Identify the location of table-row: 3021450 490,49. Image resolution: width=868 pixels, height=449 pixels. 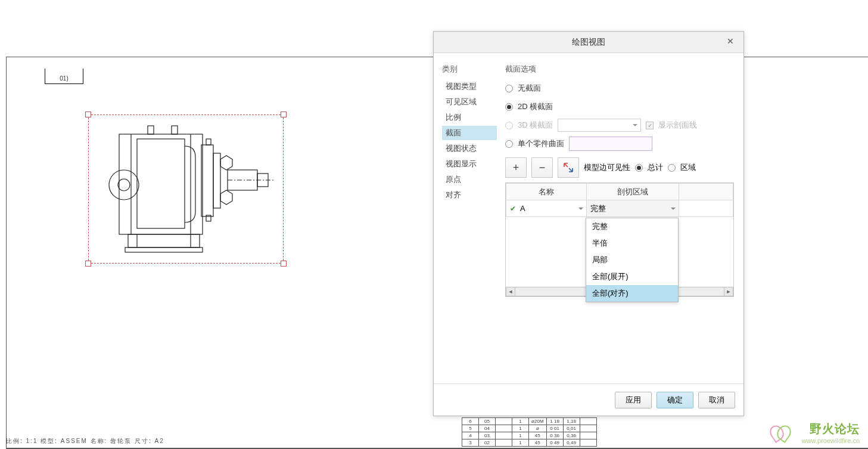
(530, 443).